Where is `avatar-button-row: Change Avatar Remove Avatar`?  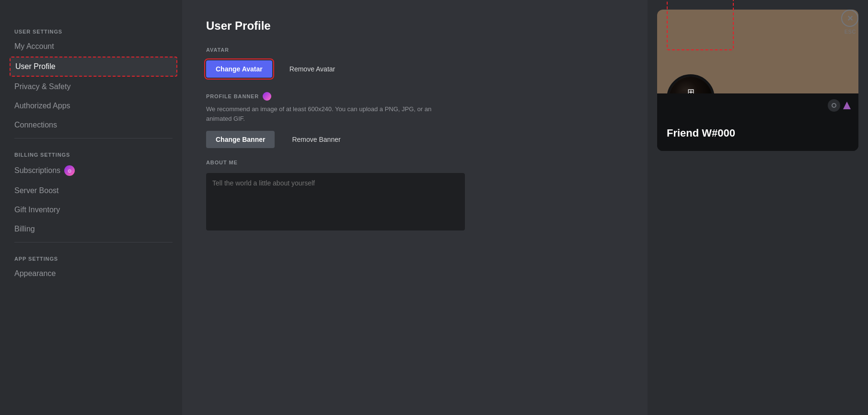
avatar-button-row: Change Avatar Remove Avatar is located at coordinates (415, 69).